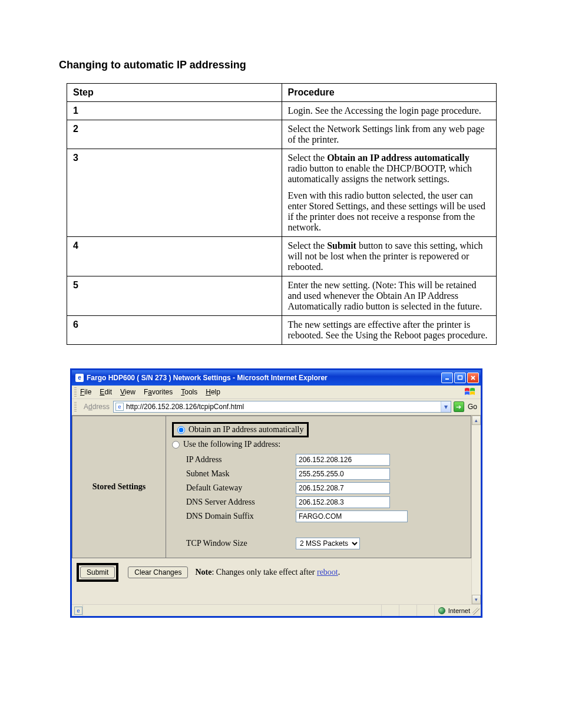  I want to click on scroll-up-icon: ▴, so click(476, 420).